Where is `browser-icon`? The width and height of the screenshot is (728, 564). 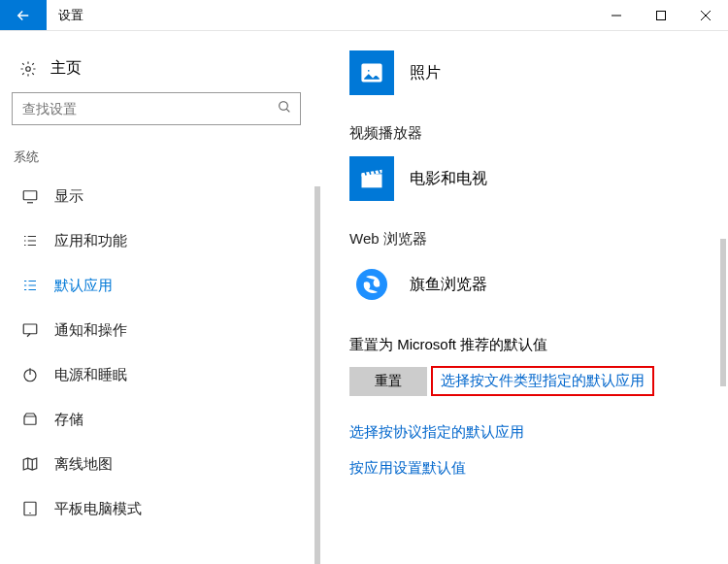 browser-icon is located at coordinates (372, 284).